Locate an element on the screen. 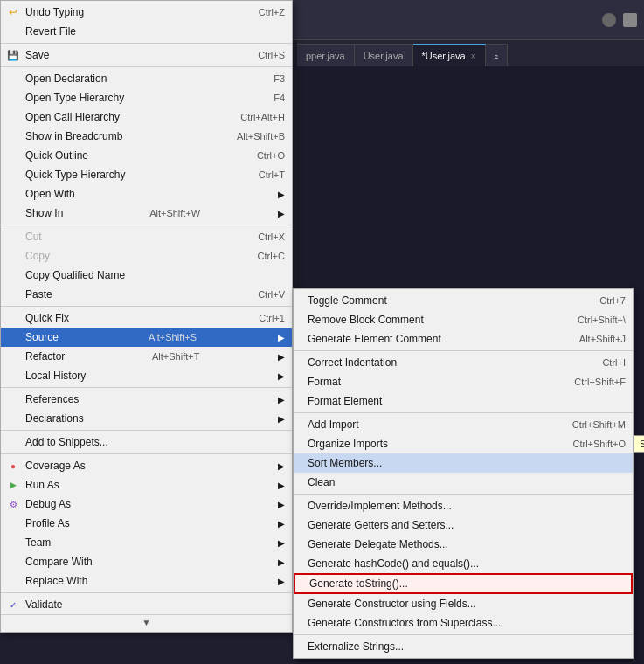 The width and height of the screenshot is (644, 664). menu-item-compare: Compare With ▶ is located at coordinates (147, 562).